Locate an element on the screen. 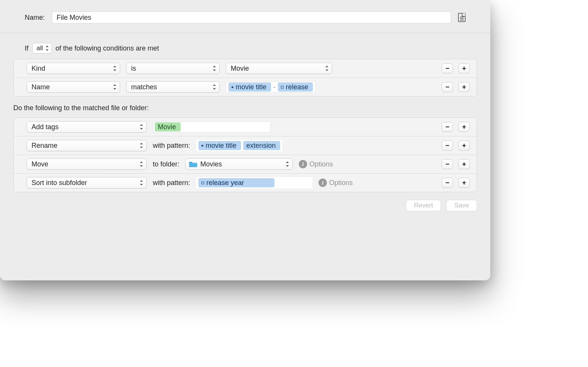 The width and height of the screenshot is (588, 367). revert-button: Revert is located at coordinates (423, 206).